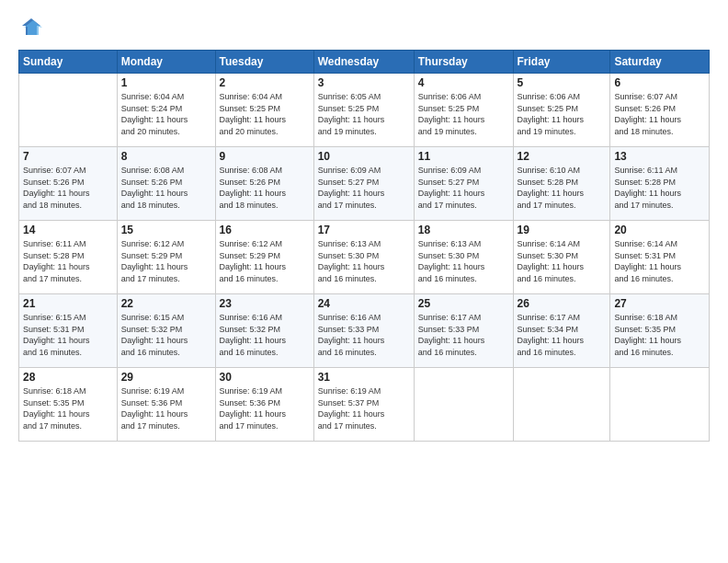 The image size is (728, 563). What do you see at coordinates (563, 156) in the screenshot?
I see `day-number: 12` at bounding box center [563, 156].